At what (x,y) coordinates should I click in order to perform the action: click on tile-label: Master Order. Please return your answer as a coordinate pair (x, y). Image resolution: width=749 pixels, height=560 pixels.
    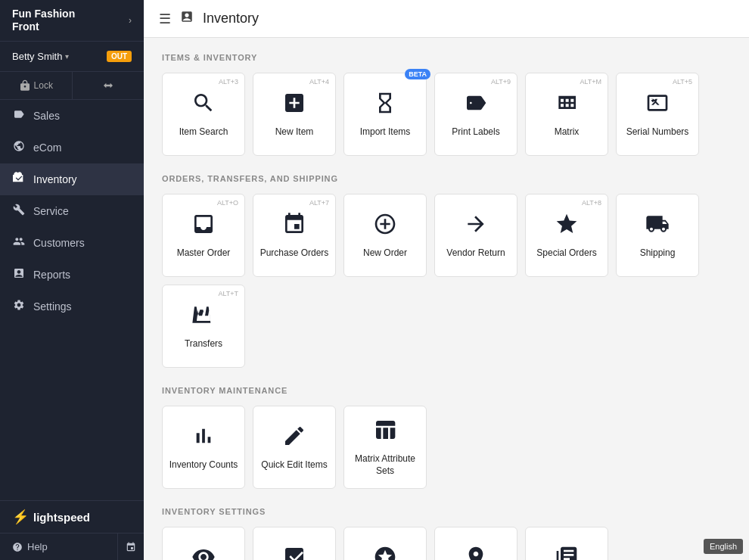
    Looking at the image, I should click on (204, 254).